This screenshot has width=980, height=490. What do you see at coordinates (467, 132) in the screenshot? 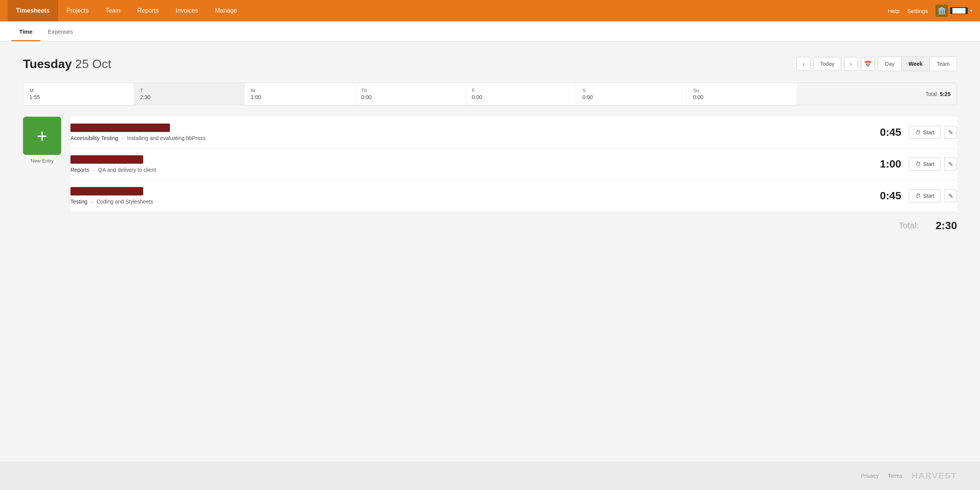
I see `entry-info-1: Accessibility Testing – Installing and e…` at bounding box center [467, 132].